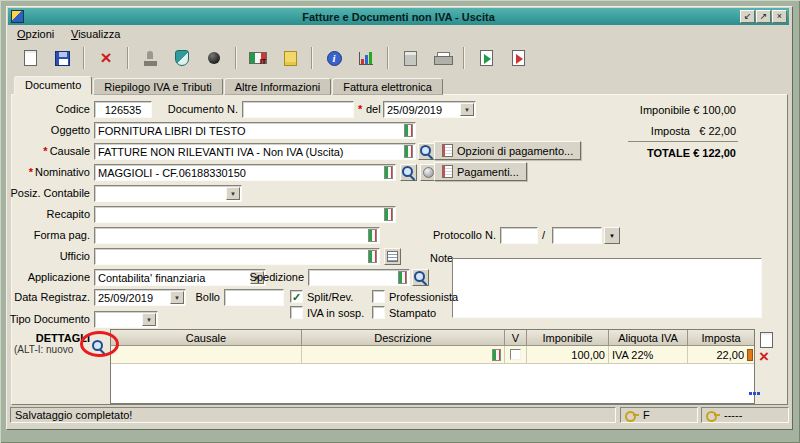  I want to click on del-date-combo: 25/09/2019 ▼, so click(430, 110).